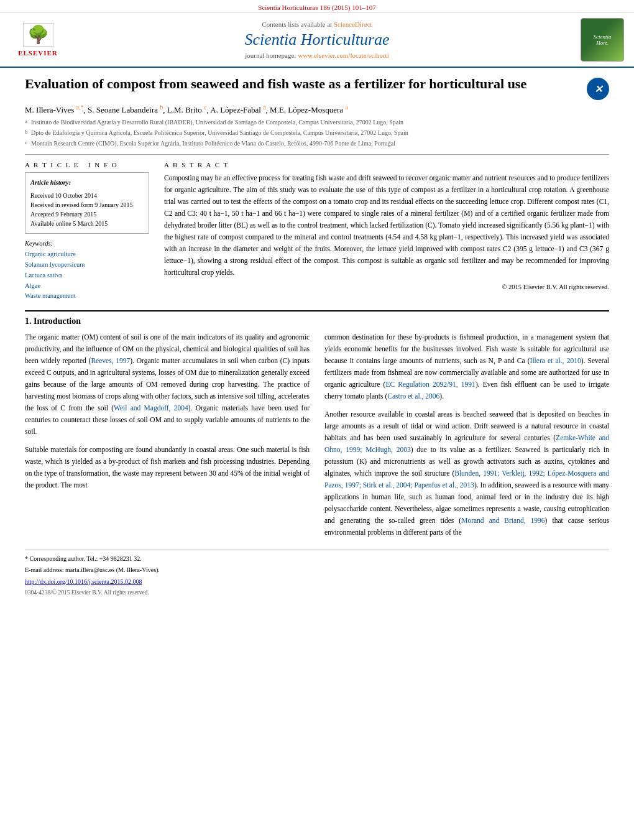  What do you see at coordinates (317, 558) in the screenshot?
I see `corr-author-note: * Corresponding author. Tel.: +34 982823…` at bounding box center [317, 558].